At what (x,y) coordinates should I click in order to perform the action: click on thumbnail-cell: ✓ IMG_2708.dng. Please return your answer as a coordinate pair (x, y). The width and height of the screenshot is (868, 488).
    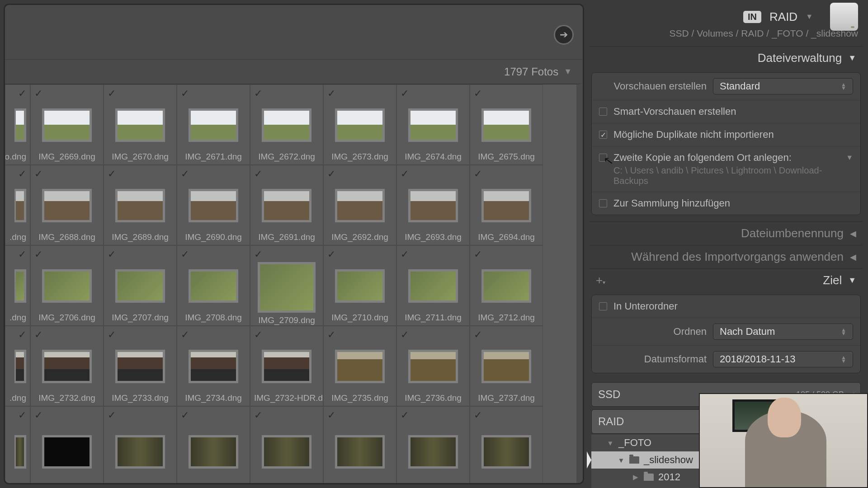
    Looking at the image, I should click on (213, 286).